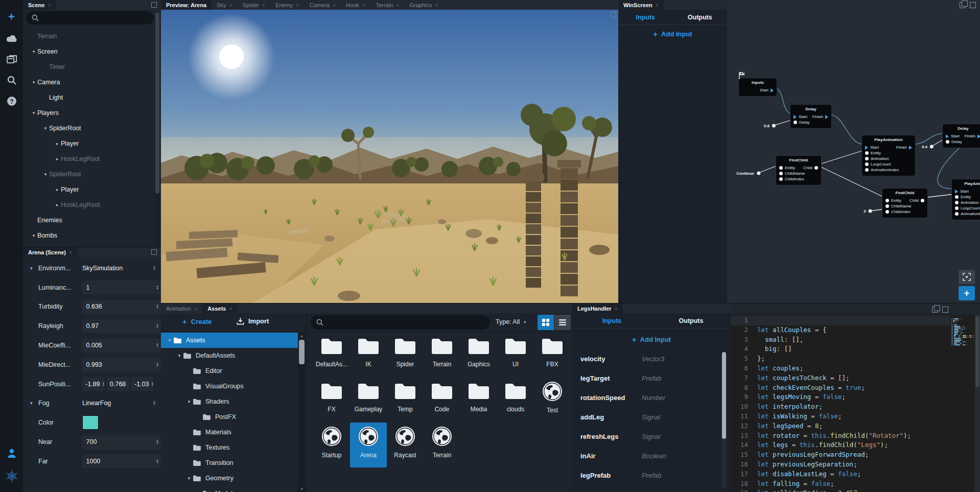  What do you see at coordinates (301, 336) in the screenshot?
I see `scroll-up-icon: ▲` at bounding box center [301, 336].